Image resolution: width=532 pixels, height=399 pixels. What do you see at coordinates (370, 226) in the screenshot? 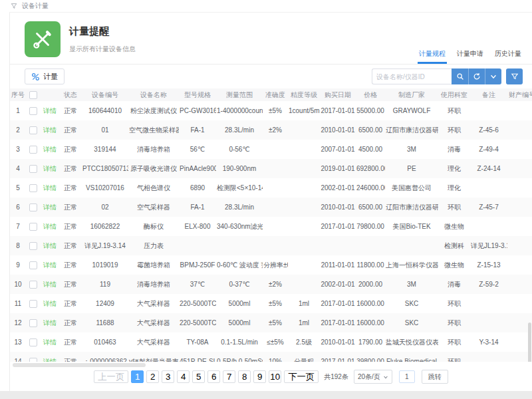
I see `price-value: 79800.00` at bounding box center [370, 226].